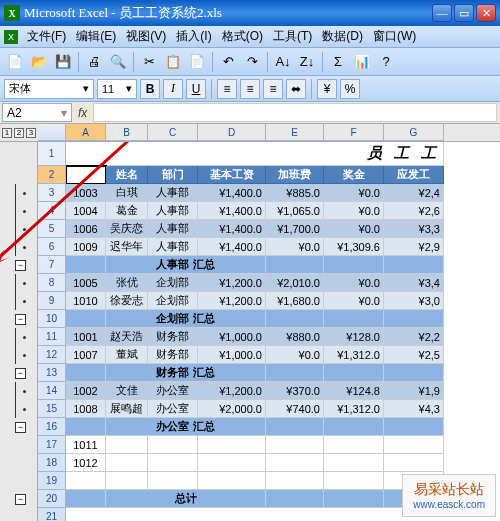 This screenshot has height=521, width=500. Describe the element at coordinates (18, 319) in the screenshot. I see `outline-marker: −` at that location.